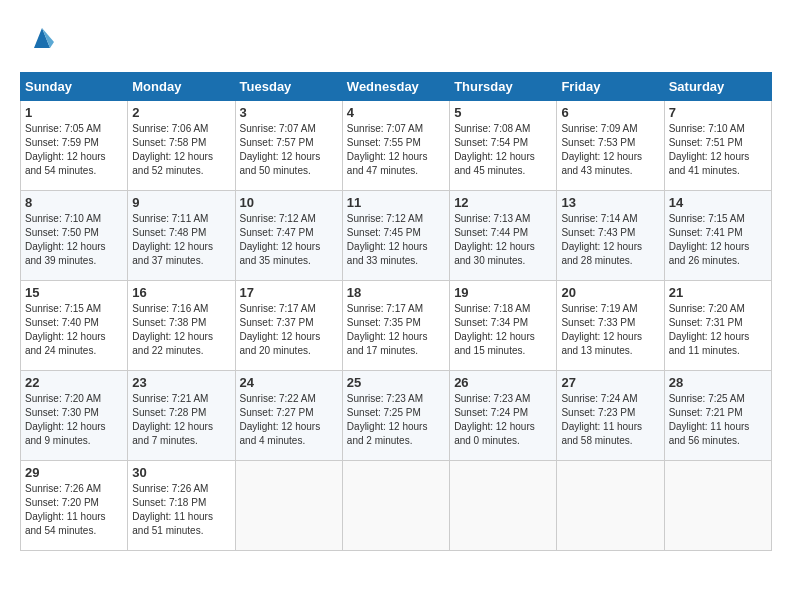 This screenshot has height=612, width=792. What do you see at coordinates (74, 236) in the screenshot?
I see `calendar-day-8: 8Sunrise: 7:10 AMSunset: 7:50 PMDaylight…` at bounding box center [74, 236].